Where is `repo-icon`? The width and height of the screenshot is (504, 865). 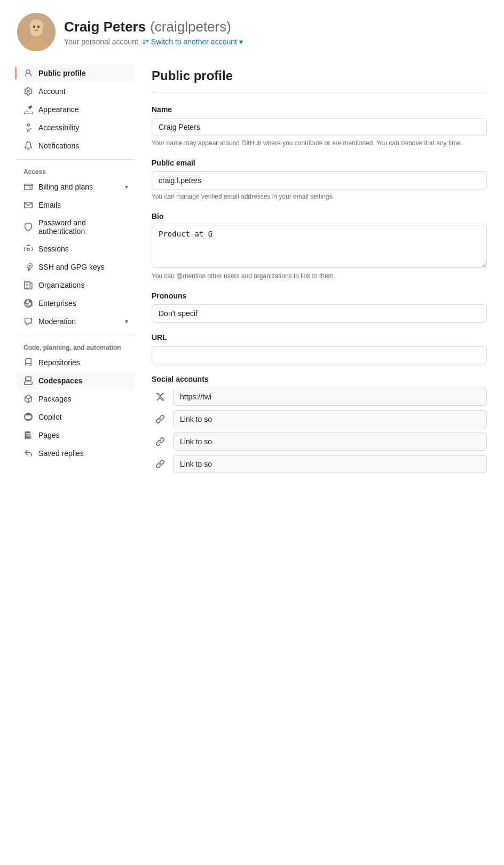
repo-icon is located at coordinates (28, 363).